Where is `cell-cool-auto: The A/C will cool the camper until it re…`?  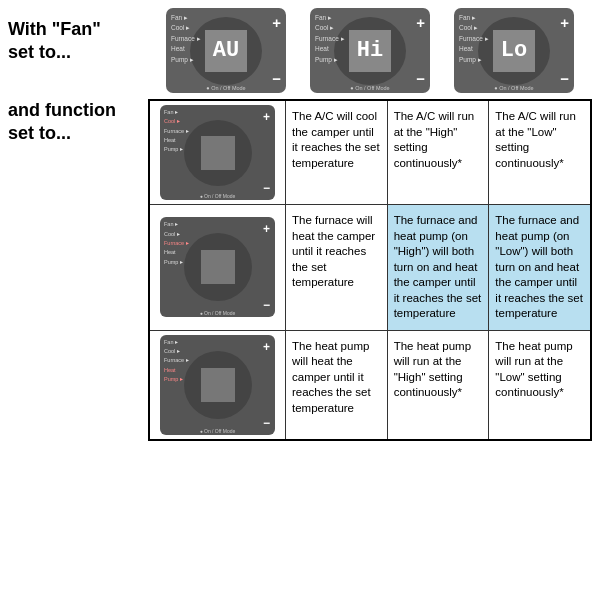
cell-cool-auto: The A/C will cool the camper until it re… is located at coordinates (337, 152).